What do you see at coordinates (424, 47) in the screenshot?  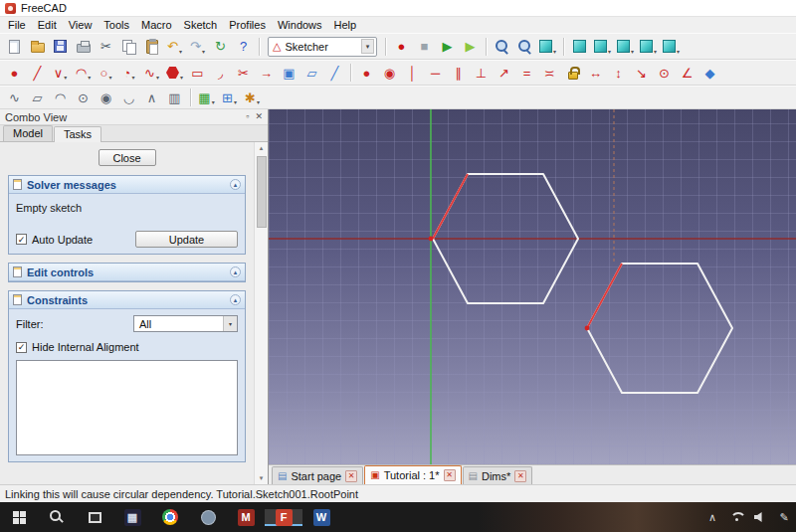 I see `macro-stop-icon: ■` at bounding box center [424, 47].